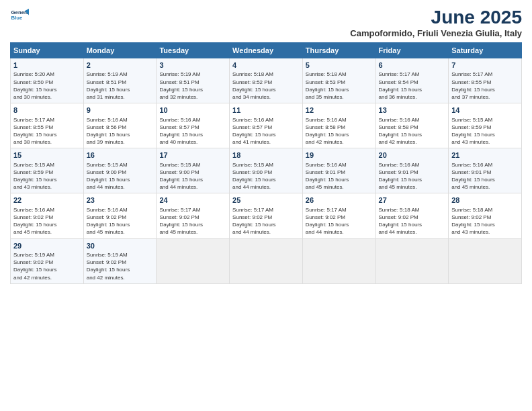  What do you see at coordinates (120, 246) in the screenshot?
I see `day-number: 30` at bounding box center [120, 246].